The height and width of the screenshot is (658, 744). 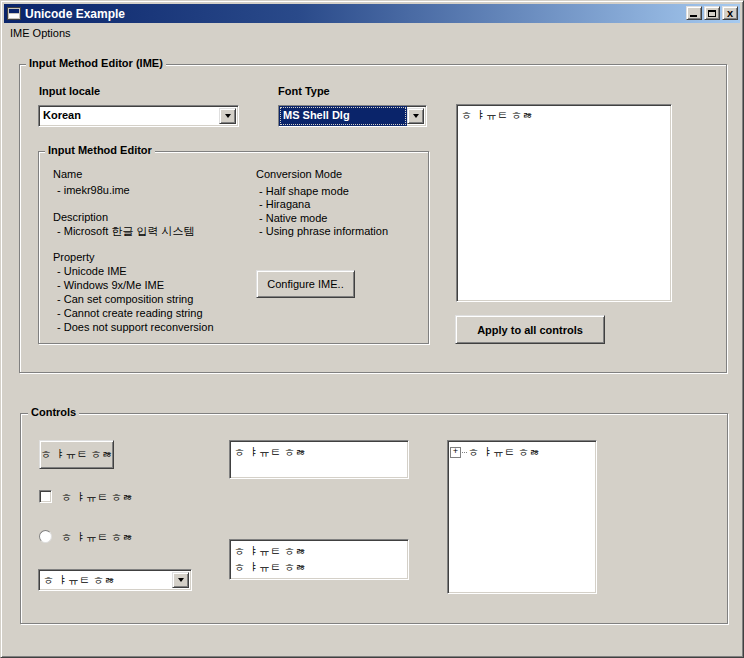 I want to click on property-item: - Windows 9x/Me IME, so click(x=110, y=286).